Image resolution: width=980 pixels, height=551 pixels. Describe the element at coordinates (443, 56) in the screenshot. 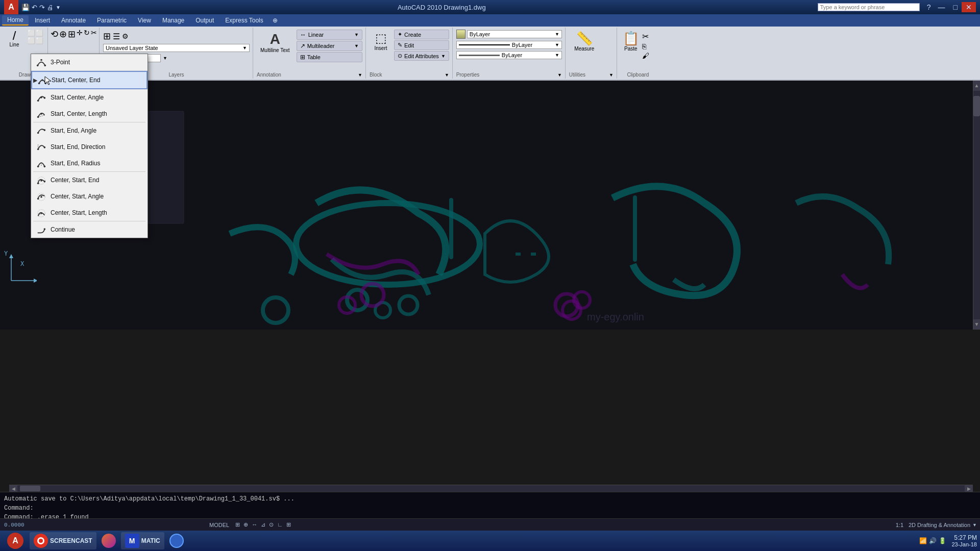

I see `edit-attributes-dropdown-icon: ▼` at that location.